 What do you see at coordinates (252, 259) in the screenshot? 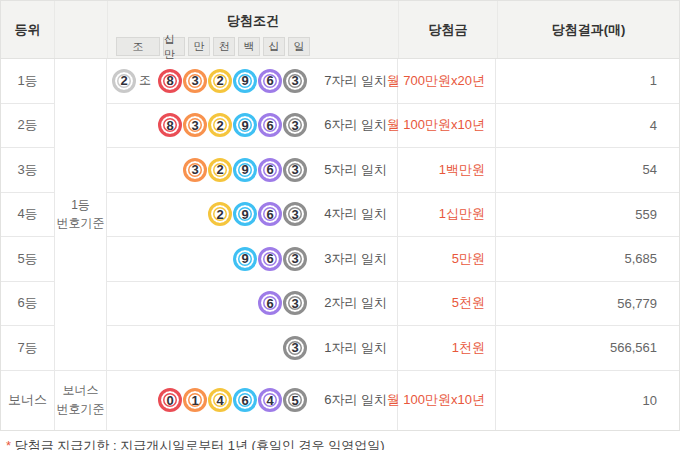
I see `condition-cell: 963 3자리 일치` at bounding box center [252, 259].